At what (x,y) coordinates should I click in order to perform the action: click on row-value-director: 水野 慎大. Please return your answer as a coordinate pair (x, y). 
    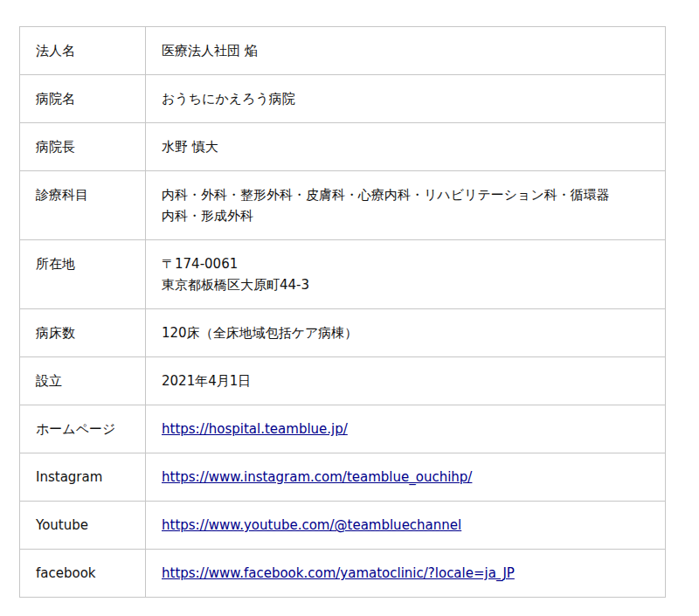
    Looking at the image, I should click on (405, 147).